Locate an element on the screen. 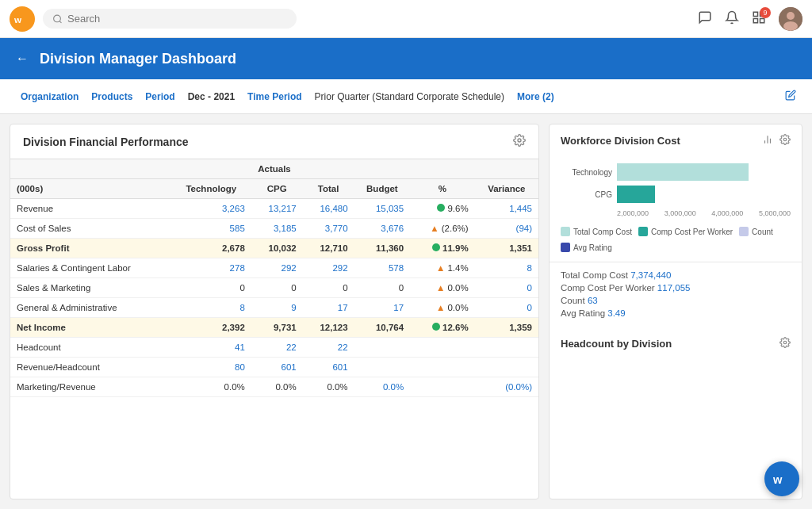  legend-count: Count is located at coordinates (756, 232).